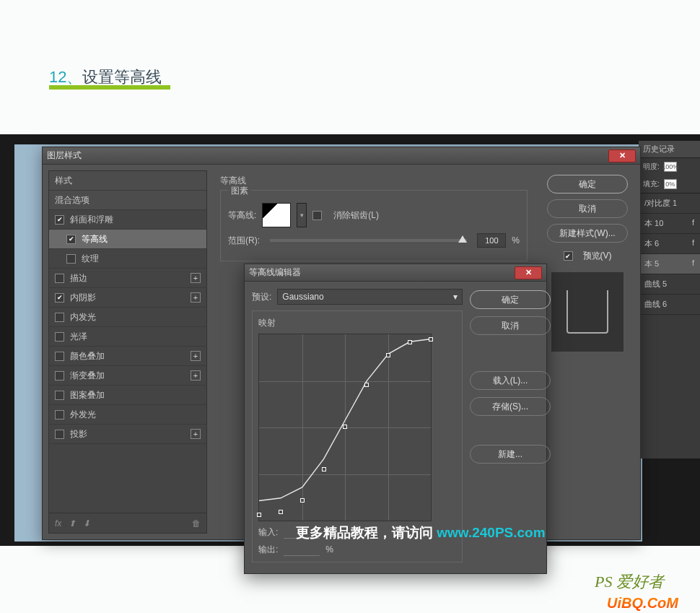 The image size is (700, 613). What do you see at coordinates (128, 201) in the screenshot?
I see `blend-options: 混合选项` at bounding box center [128, 201].